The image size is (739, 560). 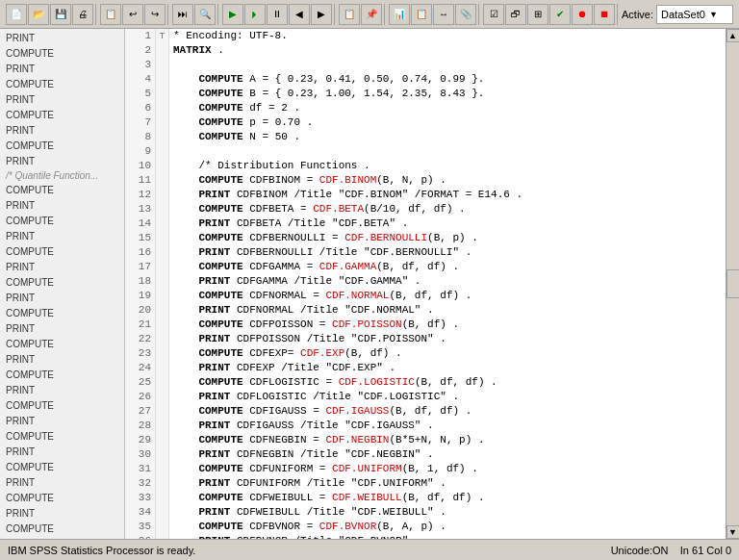 I want to click on sidebar-comment: /* Quantile Function..., so click(x=62, y=176).